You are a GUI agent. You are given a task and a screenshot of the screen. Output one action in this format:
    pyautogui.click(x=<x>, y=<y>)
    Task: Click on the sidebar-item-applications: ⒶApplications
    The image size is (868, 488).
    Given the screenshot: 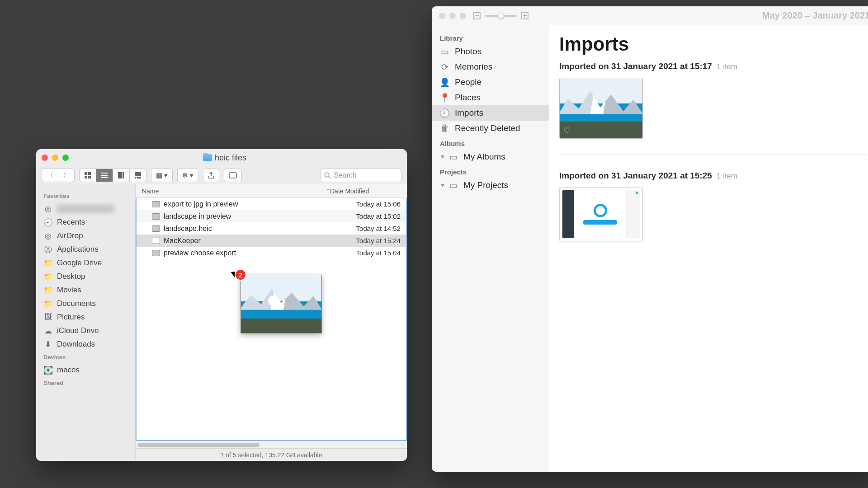 What is the action you would take?
    pyautogui.click(x=86, y=249)
    